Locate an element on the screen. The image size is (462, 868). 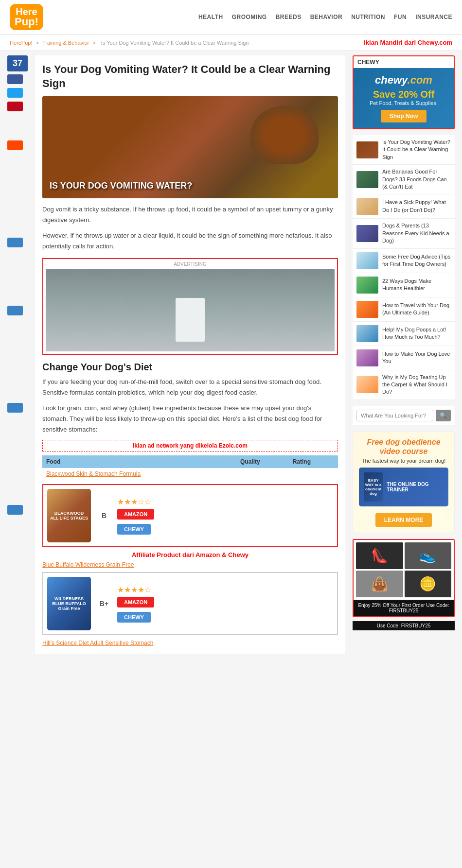
article-para-1: Dog vomit is a tricky substance. If he t… is located at coordinates (190, 215).